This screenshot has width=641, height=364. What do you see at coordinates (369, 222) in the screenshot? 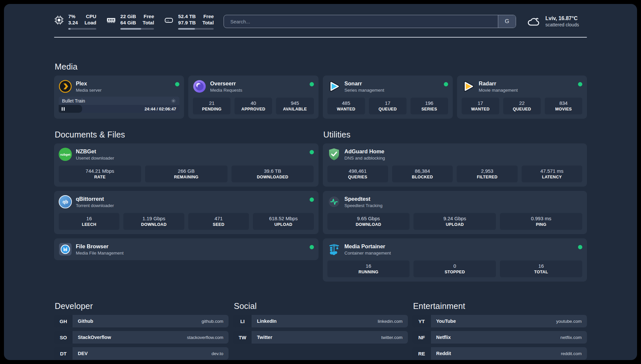
I see `stat-box: 9.65 GbpsDOWNLOAD` at bounding box center [369, 222].